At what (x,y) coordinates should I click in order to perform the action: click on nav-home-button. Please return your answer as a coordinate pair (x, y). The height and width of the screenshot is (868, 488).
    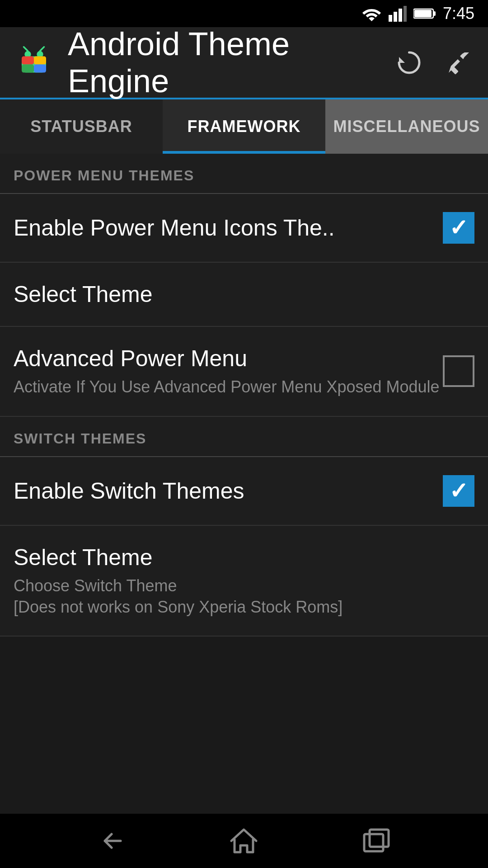
    Looking at the image, I should click on (244, 841).